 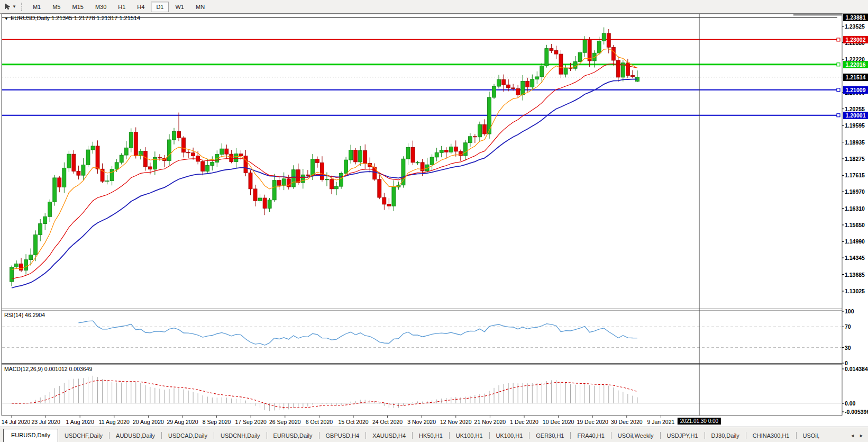 What do you see at coordinates (856, 412) in the screenshot?
I see `indicator-tick: -0.005396` at bounding box center [856, 412].